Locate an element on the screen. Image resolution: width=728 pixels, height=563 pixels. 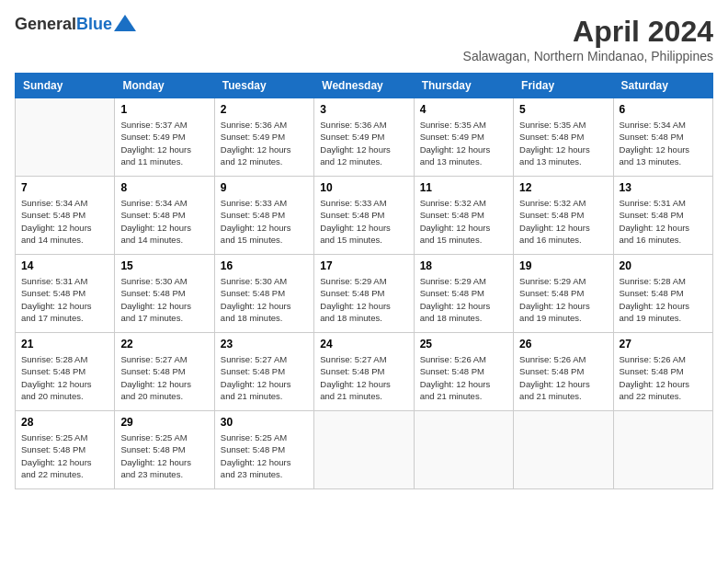
day-number: 13 is located at coordinates (664, 188).